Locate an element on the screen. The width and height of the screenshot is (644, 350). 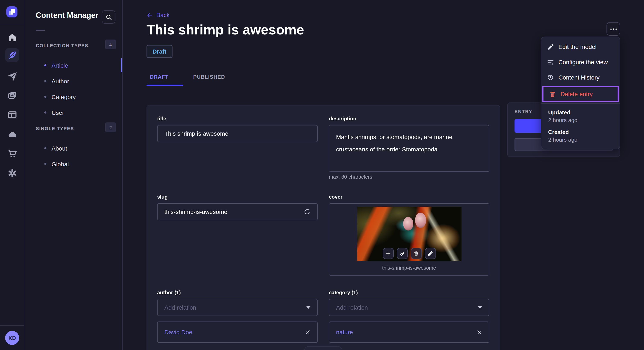
user-avatar: KD is located at coordinates (12, 338).